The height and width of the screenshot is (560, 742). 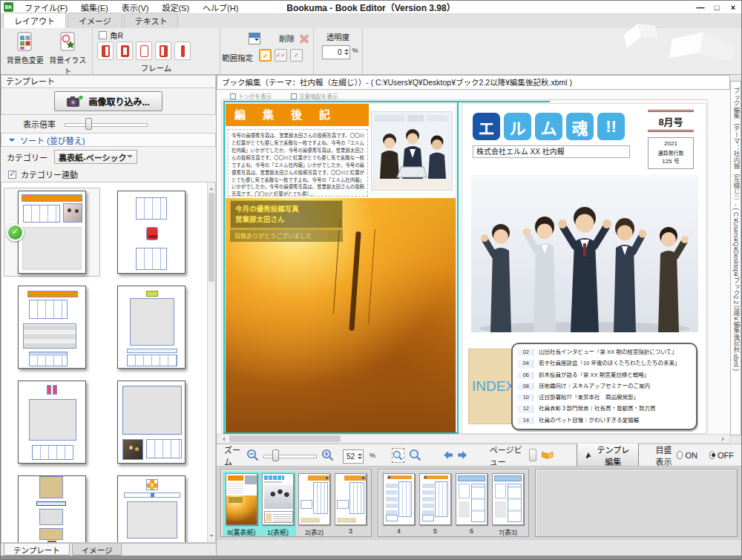 I want to click on page-thumbnail: 7(表3), so click(x=508, y=504).